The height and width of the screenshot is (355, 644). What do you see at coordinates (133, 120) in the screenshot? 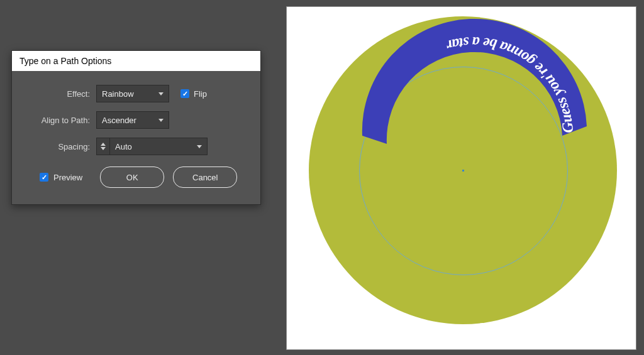
I see `align-select: Ascender` at bounding box center [133, 120].